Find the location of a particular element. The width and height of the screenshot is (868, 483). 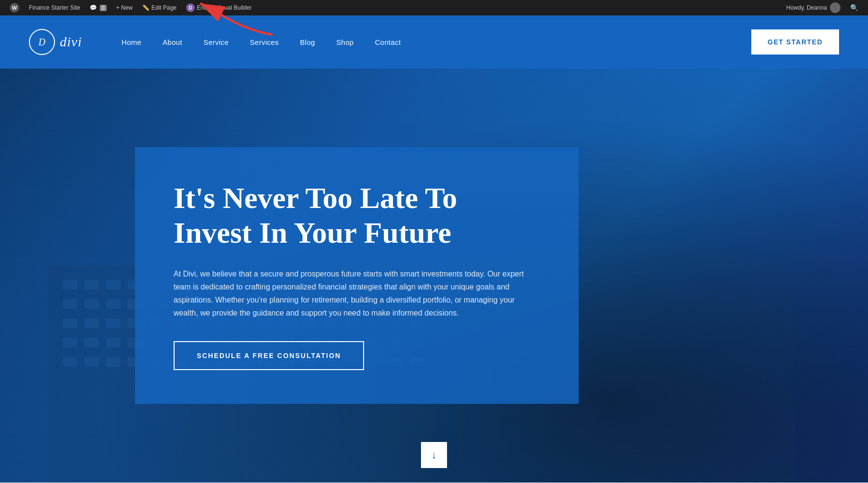

site-name-label: Finance Starter Site is located at coordinates (54, 8).